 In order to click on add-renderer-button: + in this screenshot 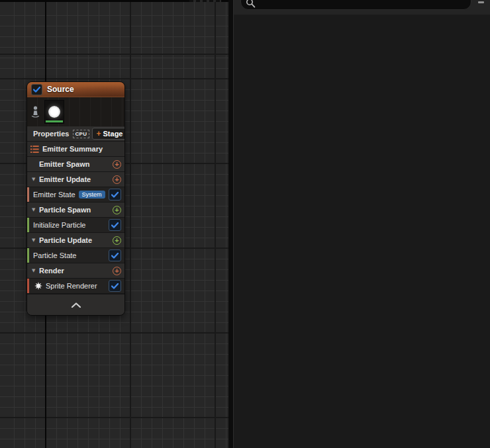, I will do `click(117, 271)`.